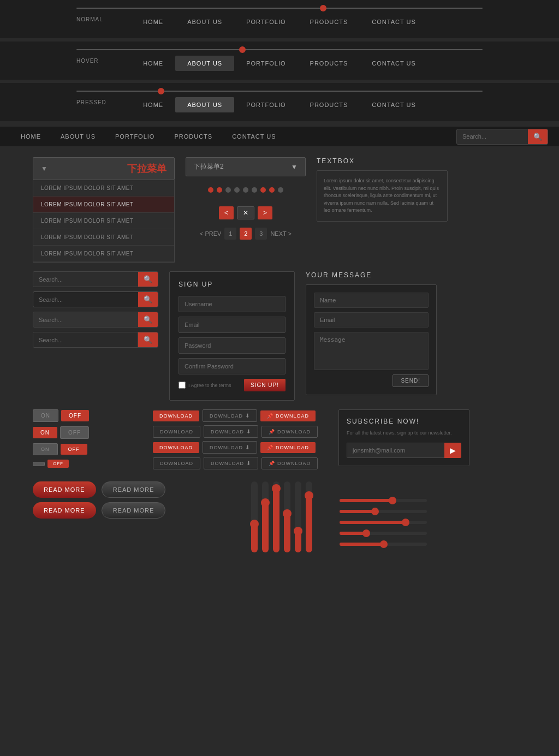 Image resolution: width=559 pixels, height=756 pixels. What do you see at coordinates (265, 503) in the screenshot?
I see `v-slider-2-thumb` at bounding box center [265, 503].